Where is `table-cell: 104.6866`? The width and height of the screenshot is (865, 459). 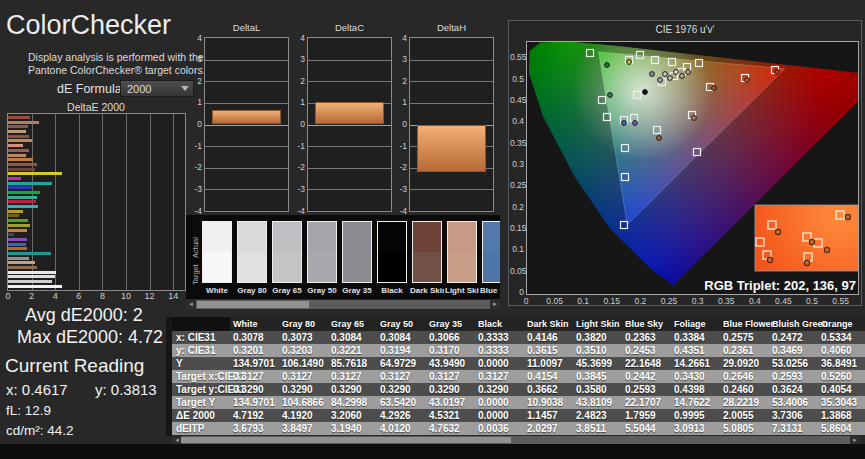 table-cell: 104.6866 is located at coordinates (304, 402).